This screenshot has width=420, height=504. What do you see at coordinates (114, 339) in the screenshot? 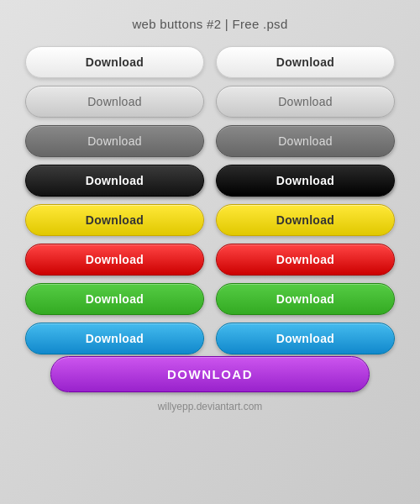
I see `btn-blue-left: Download` at bounding box center [114, 339].